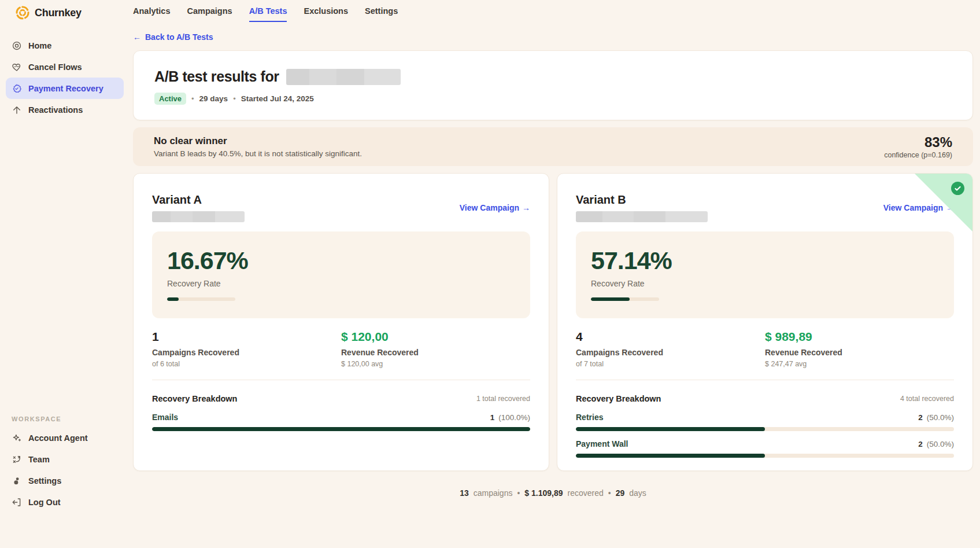  What do you see at coordinates (246, 364) in the screenshot?
I see `campaigns-recovered-sub: of 6 total` at bounding box center [246, 364].